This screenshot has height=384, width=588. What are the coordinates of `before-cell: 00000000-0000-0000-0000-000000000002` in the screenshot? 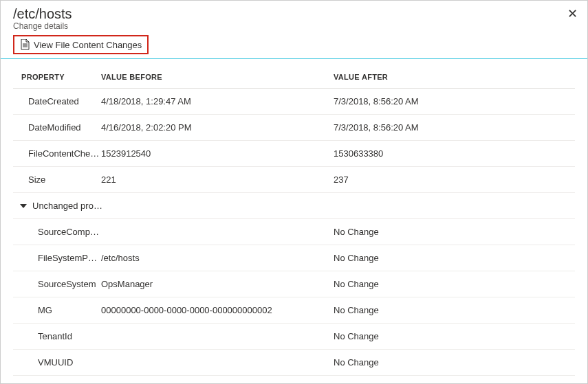 It's located at (217, 310).